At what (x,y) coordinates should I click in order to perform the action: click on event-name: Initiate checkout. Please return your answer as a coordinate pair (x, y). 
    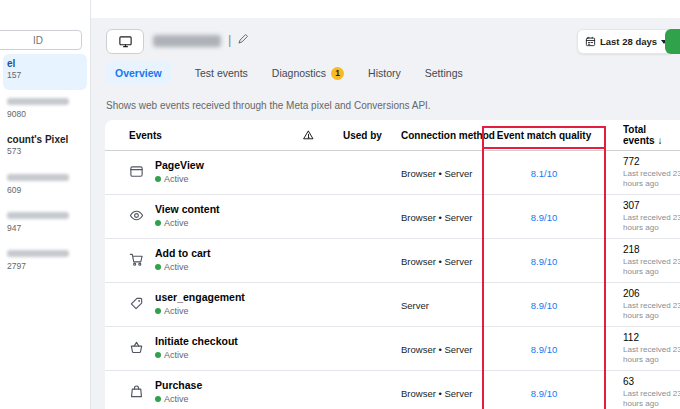
    Looking at the image, I should click on (196, 341).